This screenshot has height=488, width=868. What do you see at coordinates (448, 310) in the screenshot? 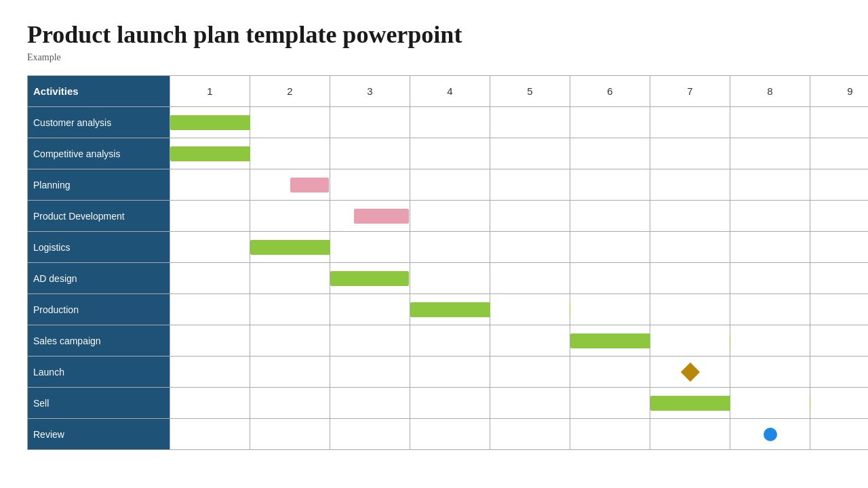
I see `table-row: Production` at bounding box center [448, 310].